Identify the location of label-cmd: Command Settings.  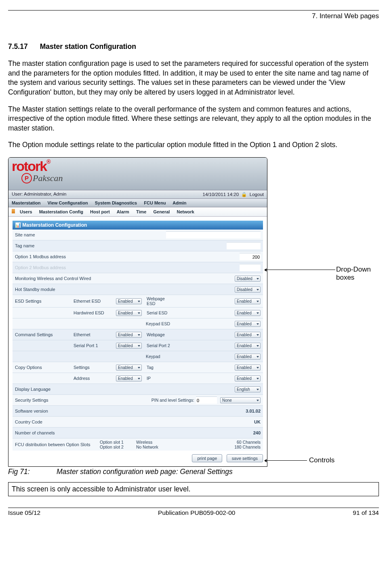
(44, 335).